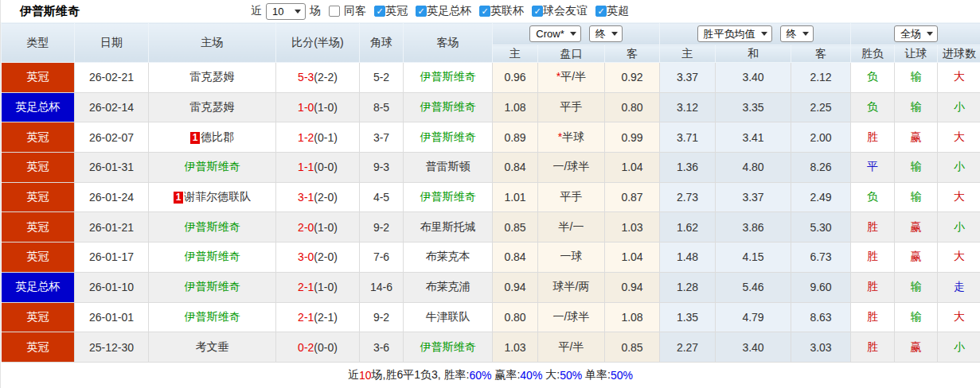  I want to click on away-team-name: 布莱克浦, so click(448, 286).